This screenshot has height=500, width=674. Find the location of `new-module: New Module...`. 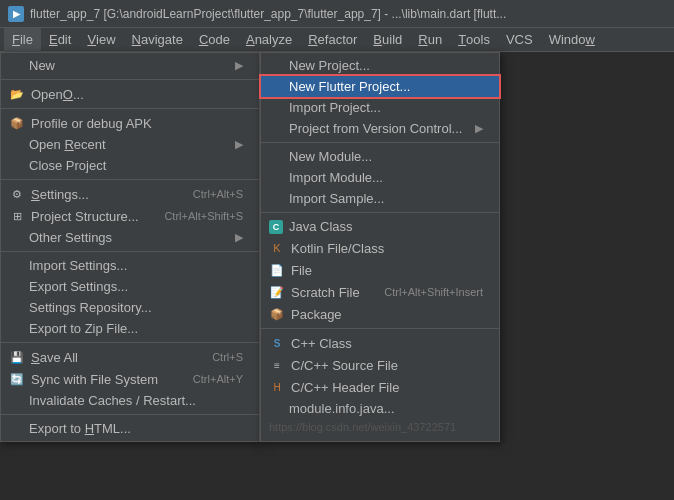

new-module: New Module... is located at coordinates (380, 156).